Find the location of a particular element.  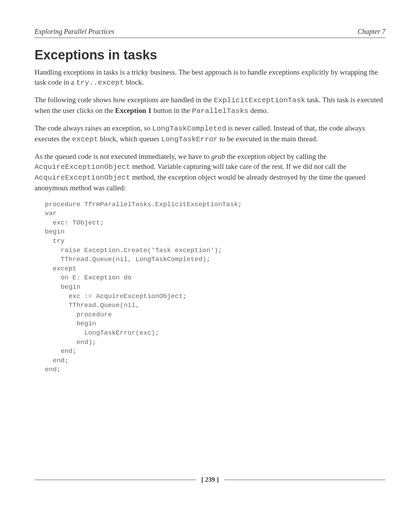

p2-text3: button in the is located at coordinates (172, 111).